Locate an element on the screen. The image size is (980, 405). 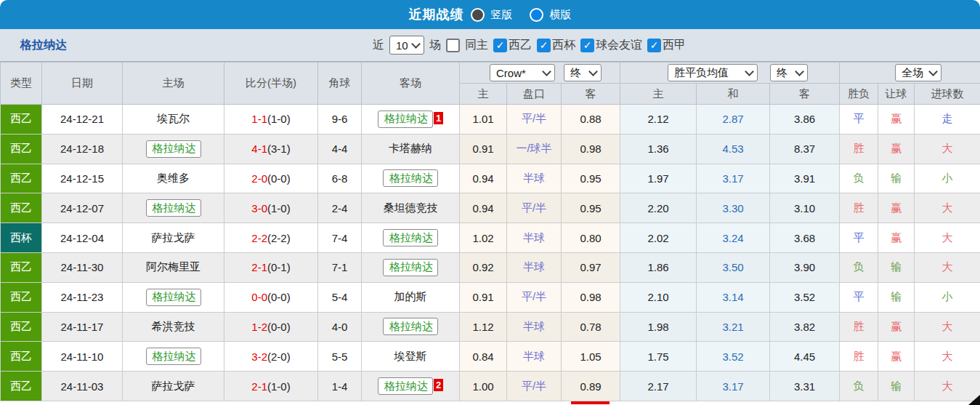
average-type-select: 胜平负均值 is located at coordinates (713, 73).